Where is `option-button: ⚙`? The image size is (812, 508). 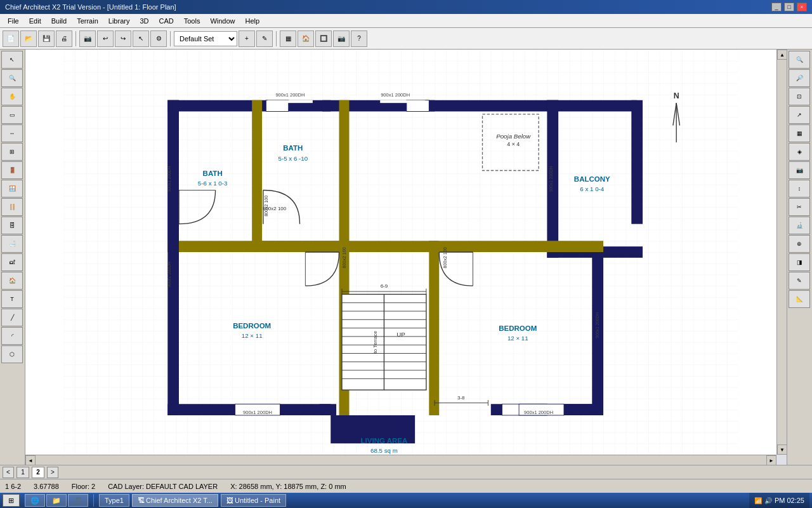
option-button: ⚙ is located at coordinates (159, 39).